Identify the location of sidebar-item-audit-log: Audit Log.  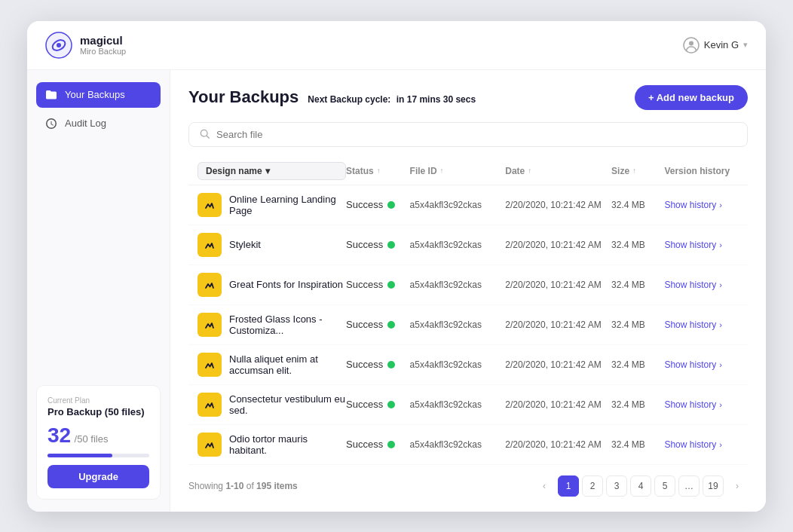
(98, 124).